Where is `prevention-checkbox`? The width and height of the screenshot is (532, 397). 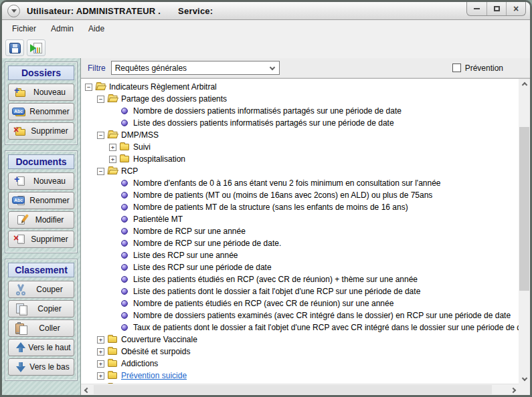
prevention-checkbox is located at coordinates (456, 68).